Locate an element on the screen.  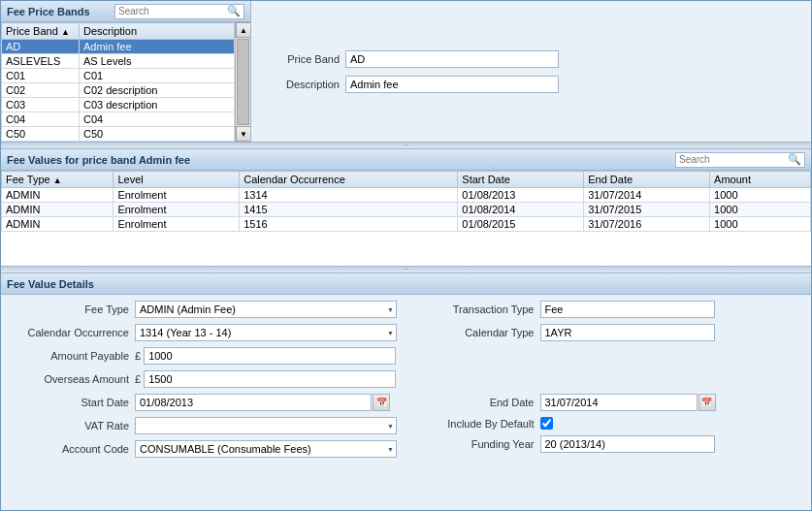
cal-occ-select: 1314 (Year 13 - 14) is located at coordinates (266, 333).